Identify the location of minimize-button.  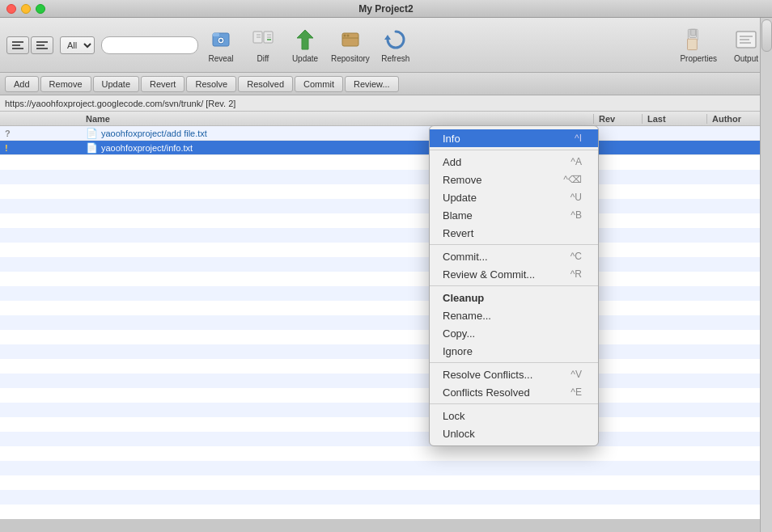
(26, 9).